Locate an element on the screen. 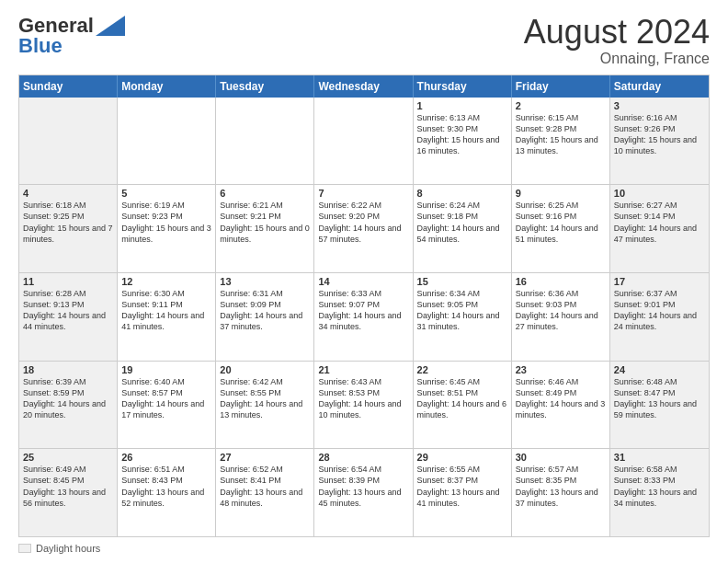 The image size is (728, 563). legend-box is located at coordinates (25, 548).